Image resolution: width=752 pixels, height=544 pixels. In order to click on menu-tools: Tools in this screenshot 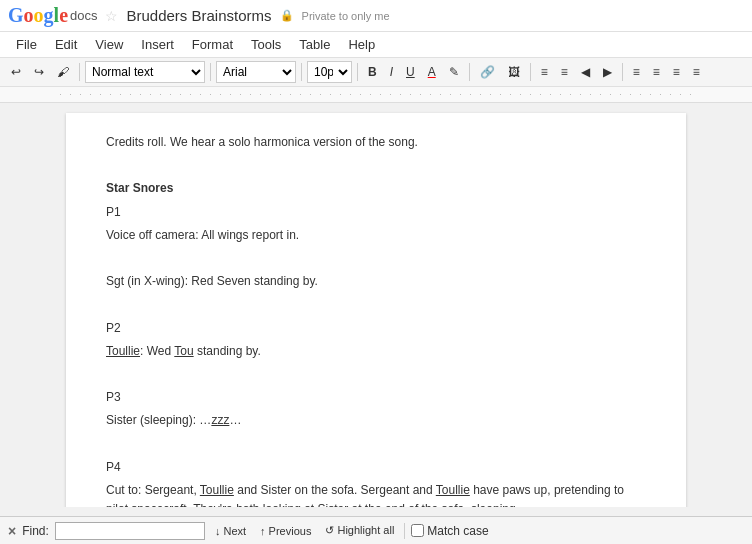, I will do `click(266, 44)`.